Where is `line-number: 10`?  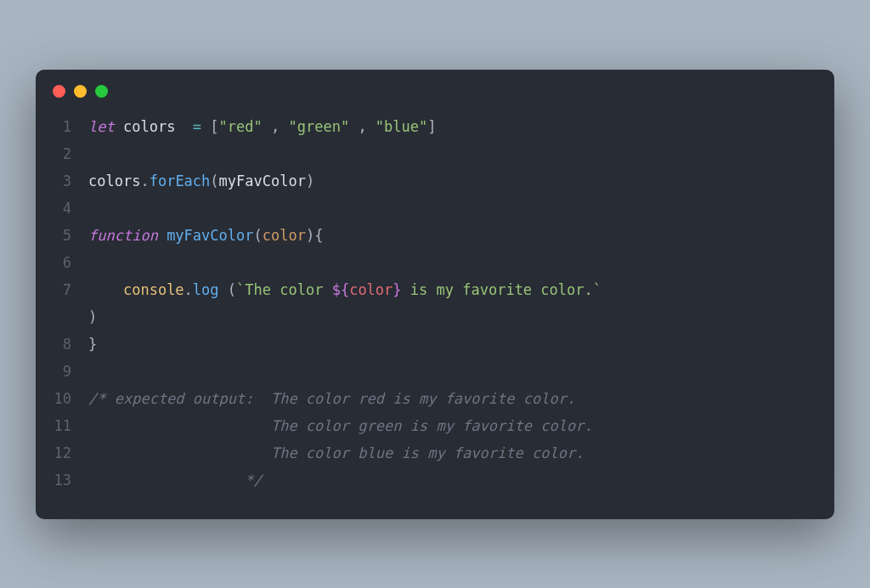
line-number: 10 is located at coordinates (71, 399).